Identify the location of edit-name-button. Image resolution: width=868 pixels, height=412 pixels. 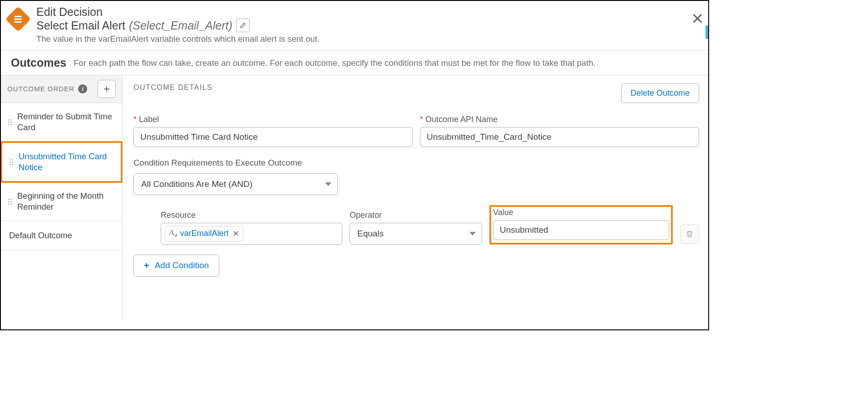
(243, 25).